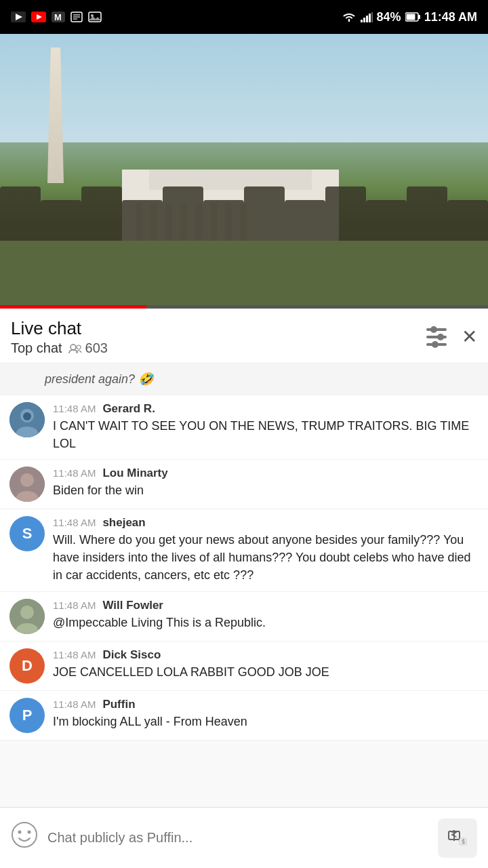 Image resolution: width=488 pixels, height=868 pixels. I want to click on viewers-icon, so click(75, 349).